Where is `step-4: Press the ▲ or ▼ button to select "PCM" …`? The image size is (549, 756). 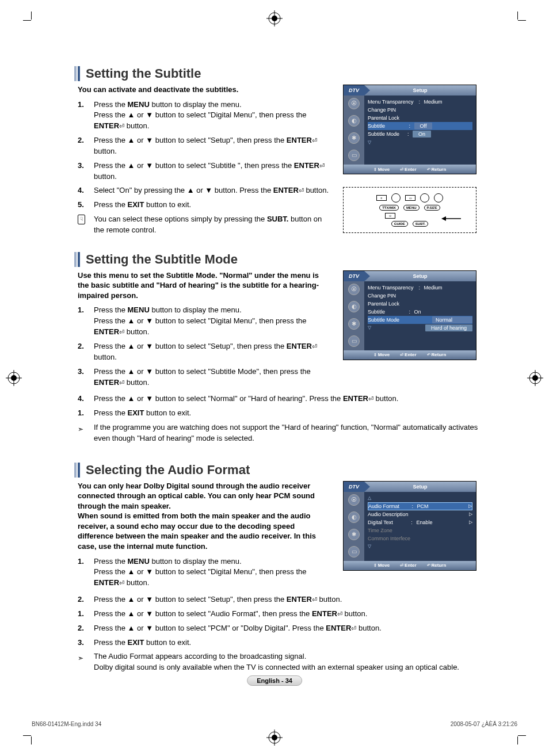
step-4: Press the ▲ or ▼ button to select "PCM" … is located at coordinates (278, 628).